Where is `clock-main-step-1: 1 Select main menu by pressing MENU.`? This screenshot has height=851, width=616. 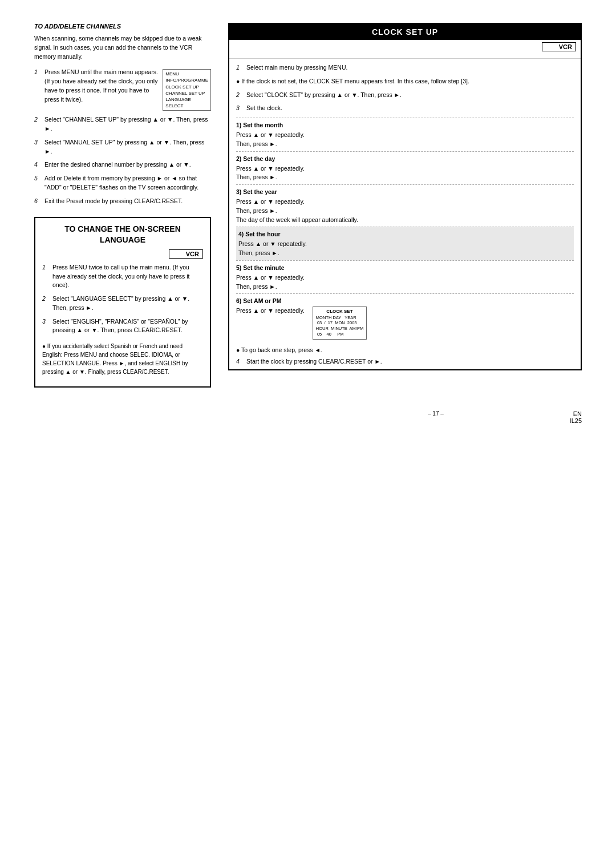 clock-main-step-1: 1 Select main menu by pressing MENU. is located at coordinates (405, 68).